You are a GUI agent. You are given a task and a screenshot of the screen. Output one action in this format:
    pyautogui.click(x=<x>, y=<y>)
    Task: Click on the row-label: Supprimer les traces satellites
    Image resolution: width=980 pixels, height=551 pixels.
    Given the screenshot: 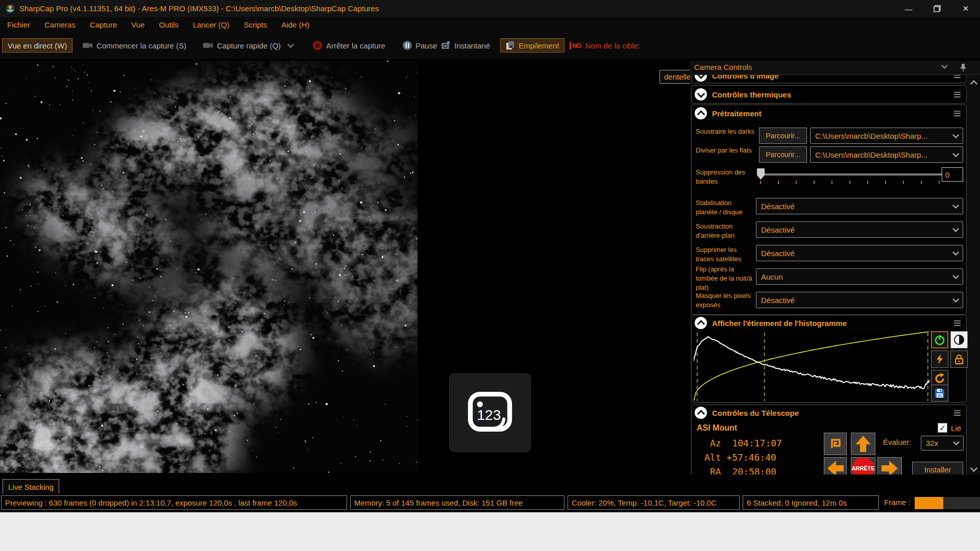 What is the action you would take?
    pyautogui.click(x=725, y=254)
    